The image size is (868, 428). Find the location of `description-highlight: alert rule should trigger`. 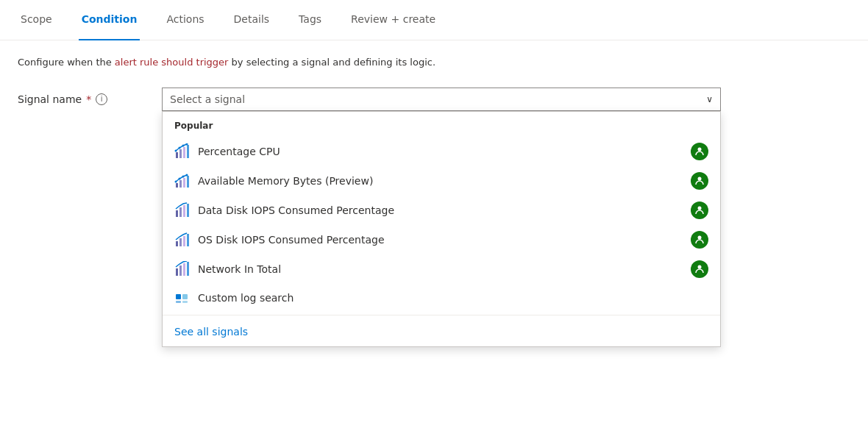

description-highlight: alert rule should trigger is located at coordinates (172, 62).